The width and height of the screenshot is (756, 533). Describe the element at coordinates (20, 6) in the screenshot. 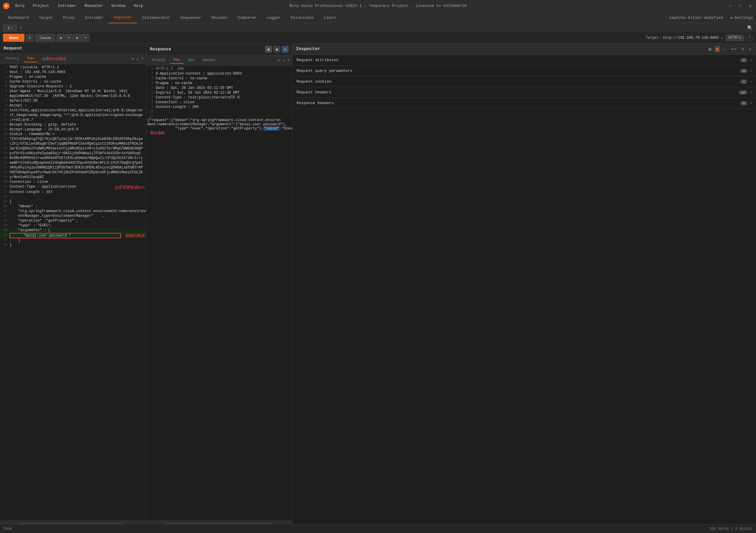

I see `menu-burp: Burp` at that location.